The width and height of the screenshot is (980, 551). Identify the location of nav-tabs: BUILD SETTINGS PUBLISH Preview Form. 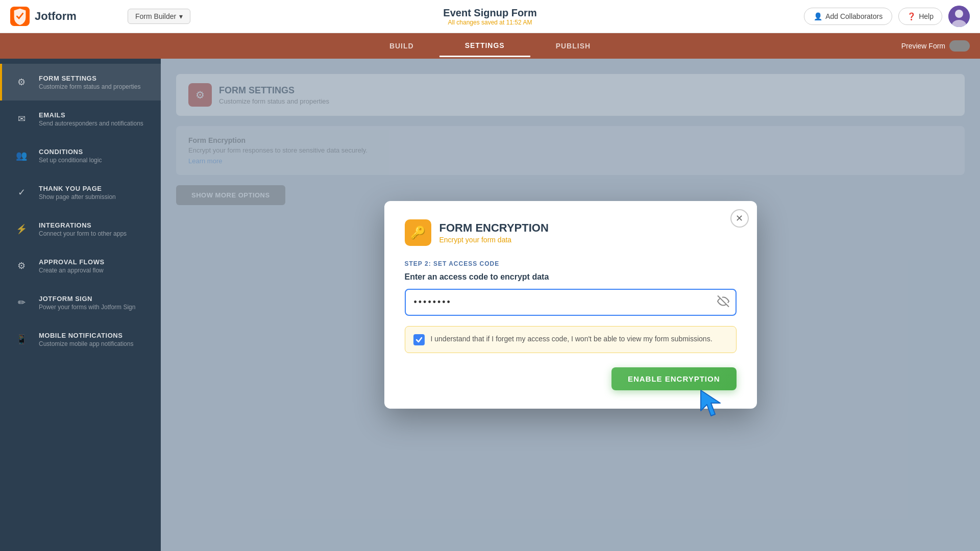
(490, 46).